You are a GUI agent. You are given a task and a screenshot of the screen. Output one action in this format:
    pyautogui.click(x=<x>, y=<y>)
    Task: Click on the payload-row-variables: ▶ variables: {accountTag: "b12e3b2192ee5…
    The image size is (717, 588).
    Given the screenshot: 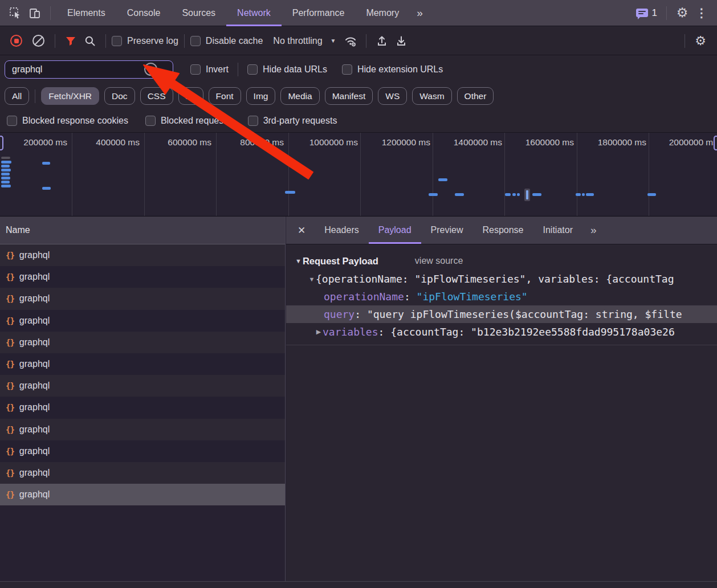 What is the action you would take?
    pyautogui.click(x=502, y=332)
    